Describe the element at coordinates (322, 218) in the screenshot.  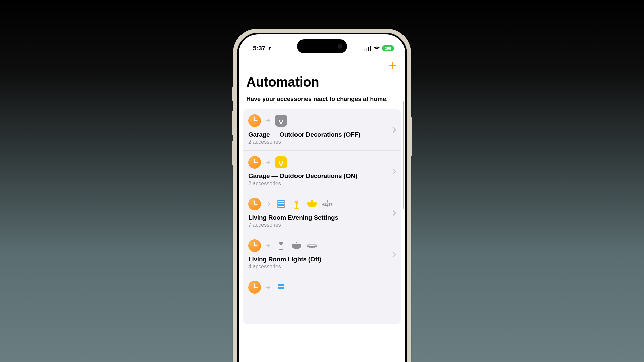
I see `automation-title: Living Room Evening Settings` at that location.